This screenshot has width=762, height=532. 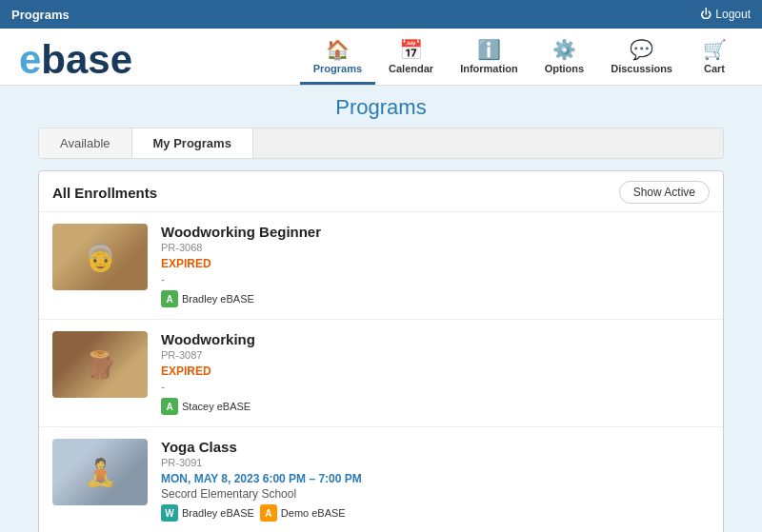 I want to click on logout-icon: ⏻, so click(x=706, y=14).